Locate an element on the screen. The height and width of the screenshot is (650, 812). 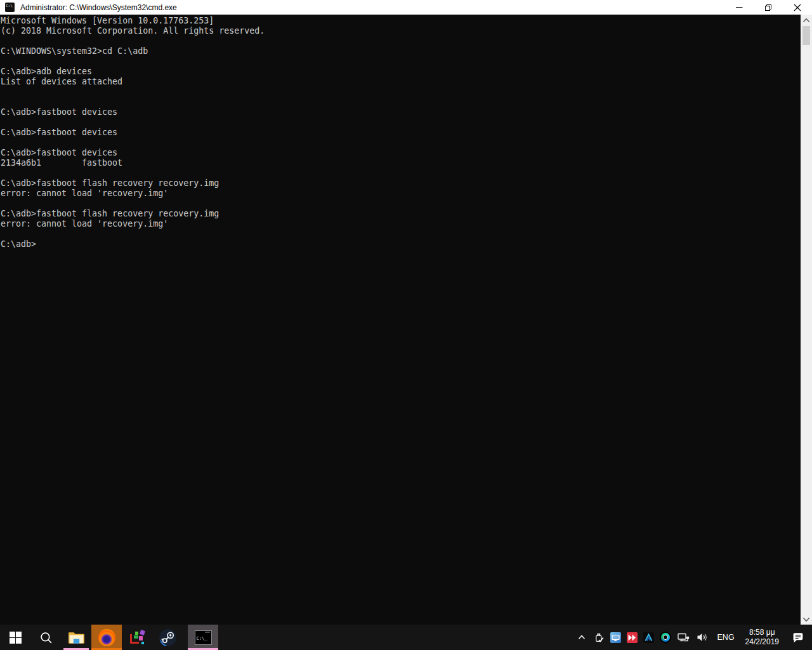
close-button is located at coordinates (797, 8).